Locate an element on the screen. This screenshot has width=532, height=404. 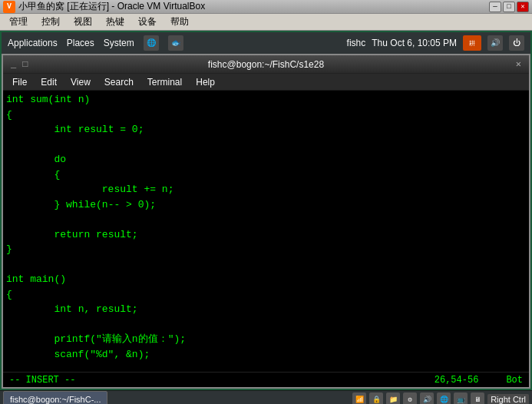
code-line-18: scanf("%d", &n); is located at coordinates (266, 355).